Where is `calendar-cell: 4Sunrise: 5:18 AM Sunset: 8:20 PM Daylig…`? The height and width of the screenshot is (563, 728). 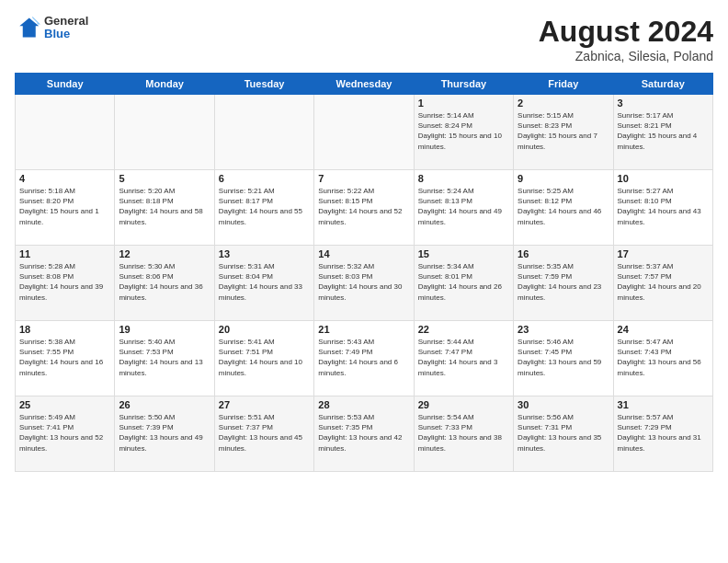
calendar-cell: 4Sunrise: 5:18 AM Sunset: 8:20 PM Daylig… is located at coordinates (65, 208).